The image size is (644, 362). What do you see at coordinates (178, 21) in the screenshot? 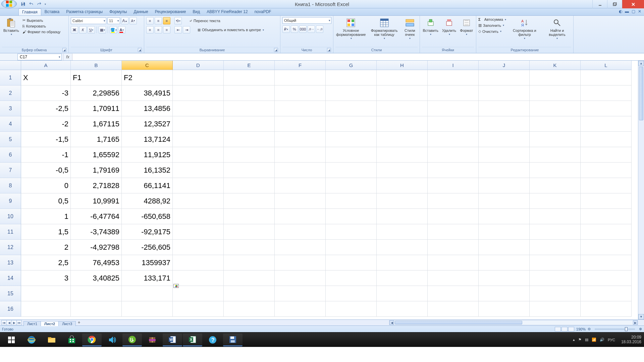
I see `orientation-button: ⟲▾` at bounding box center [178, 21].